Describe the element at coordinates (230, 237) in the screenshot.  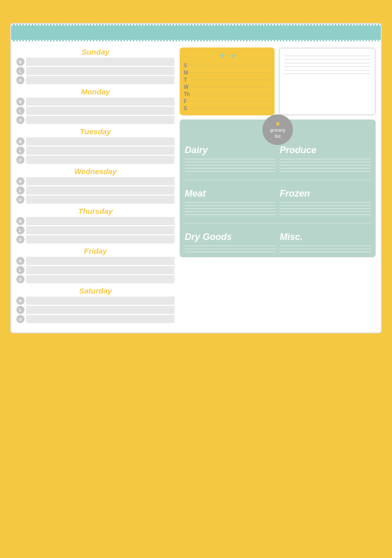
I see `grocery-category-title: Dry Goods` at that location.